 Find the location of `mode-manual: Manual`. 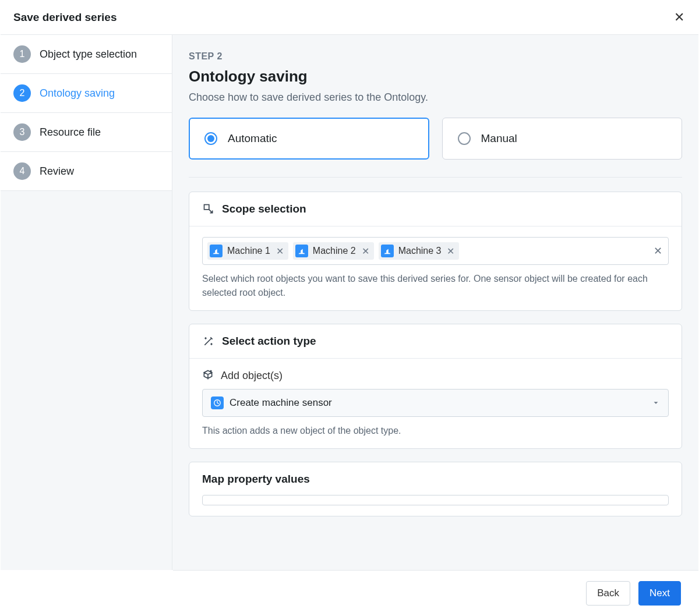

mode-manual: Manual is located at coordinates (563, 139).